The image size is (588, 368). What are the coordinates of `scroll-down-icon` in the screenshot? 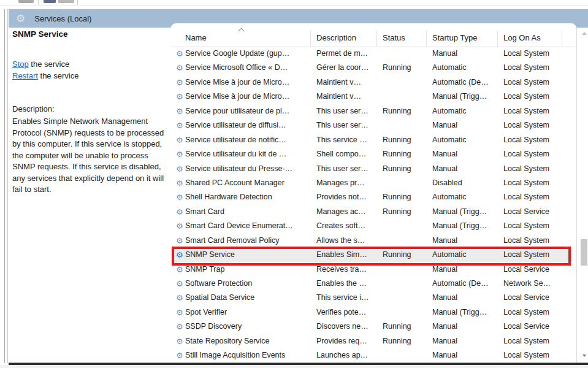 It's located at (584, 356).